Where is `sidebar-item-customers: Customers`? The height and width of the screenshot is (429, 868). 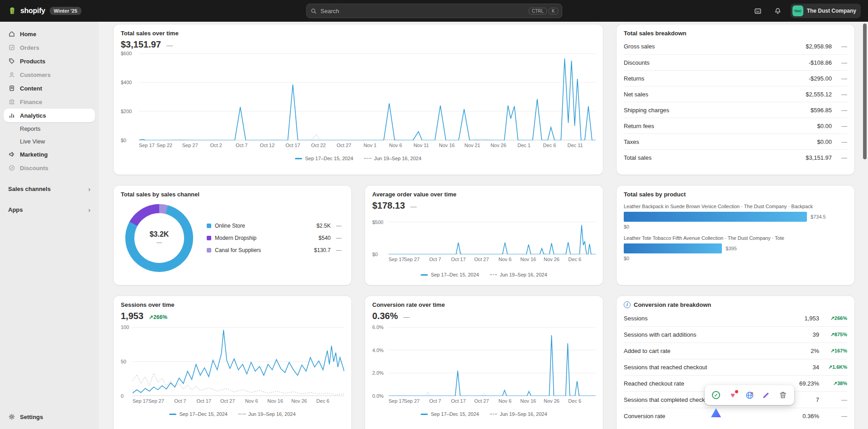
sidebar-item-customers: Customers is located at coordinates (49, 75).